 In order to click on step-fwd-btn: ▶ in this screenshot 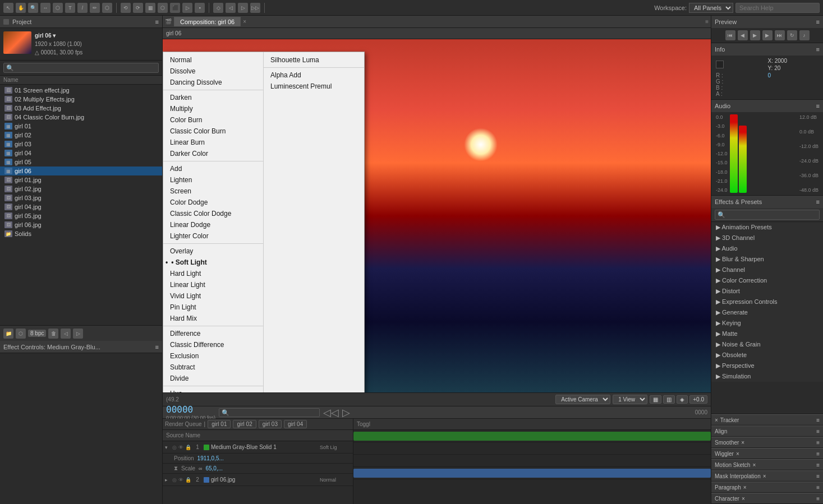, I will do `click(767, 35)`.